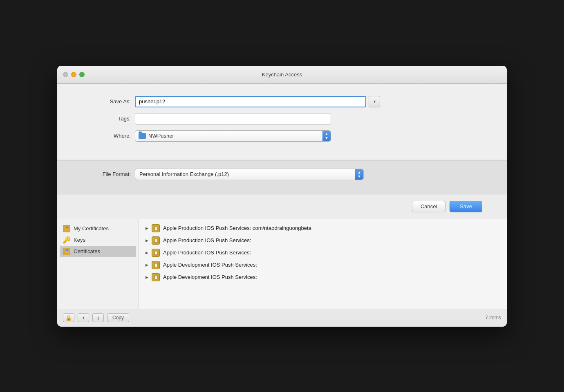 Image resolution: width=564 pixels, height=392 pixels. What do you see at coordinates (282, 119) in the screenshot?
I see `tags-row: Tags:` at bounding box center [282, 119].